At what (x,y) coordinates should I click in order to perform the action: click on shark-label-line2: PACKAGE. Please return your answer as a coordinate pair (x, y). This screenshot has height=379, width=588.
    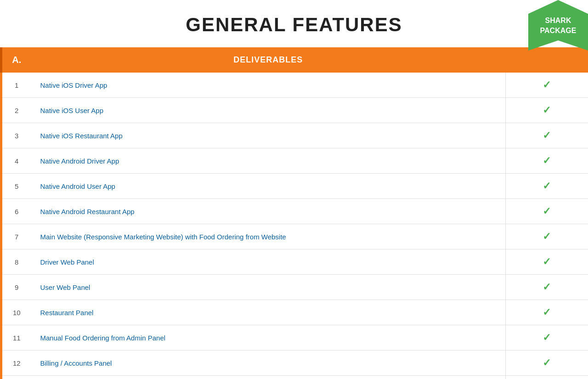
    Looking at the image, I should click on (559, 30).